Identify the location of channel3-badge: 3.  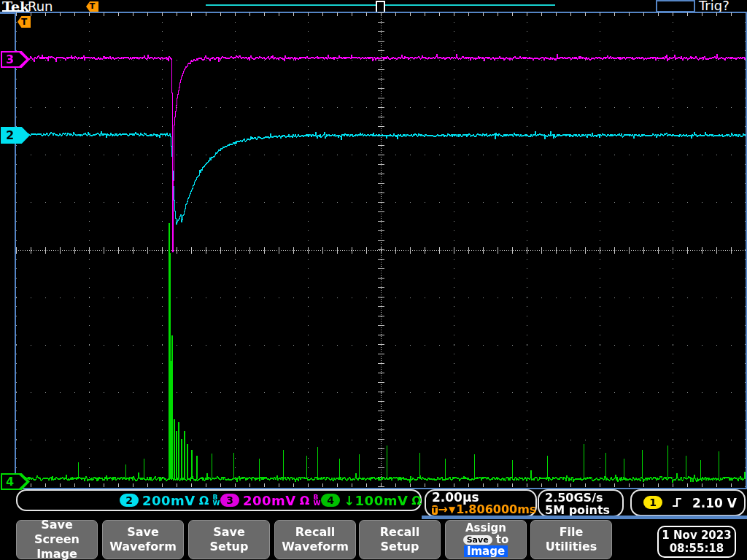
(230, 500).